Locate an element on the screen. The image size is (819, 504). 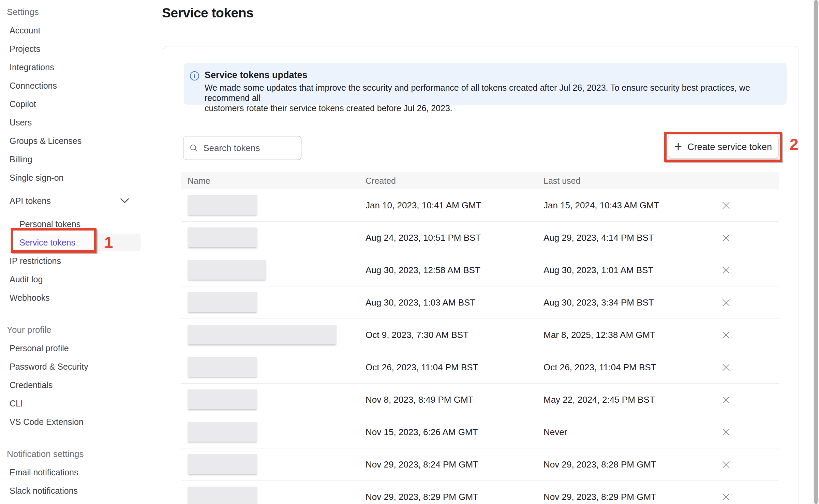
create-service-token-button: + Create service token is located at coordinates (723, 147).